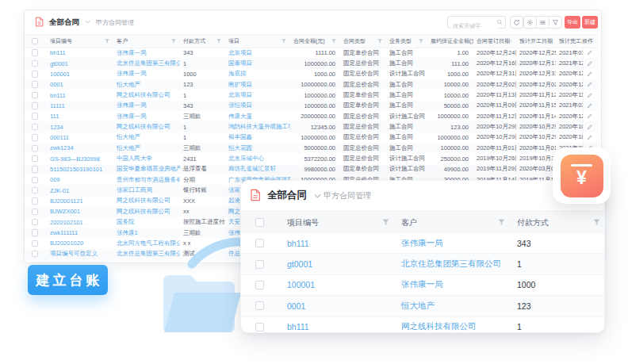 The height and width of the screenshot is (364, 628). Describe the element at coordinates (79, 211) in the screenshot. I see `cell-id: BJWZX001` at that location.